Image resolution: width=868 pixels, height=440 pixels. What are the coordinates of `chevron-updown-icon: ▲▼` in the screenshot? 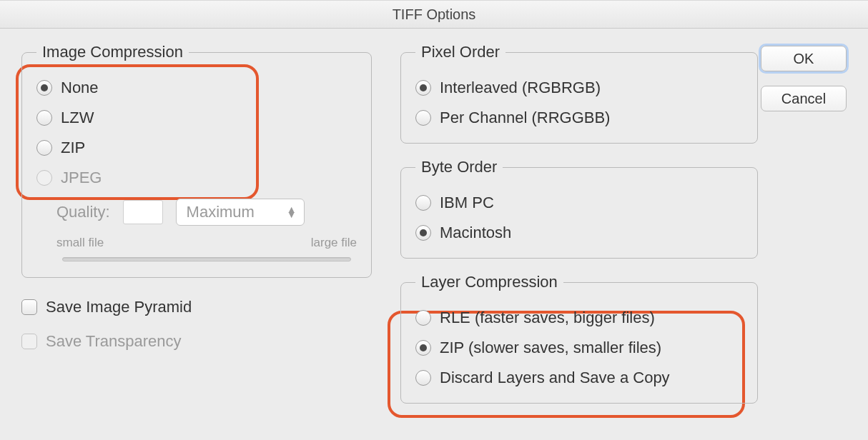 It's located at (292, 212).